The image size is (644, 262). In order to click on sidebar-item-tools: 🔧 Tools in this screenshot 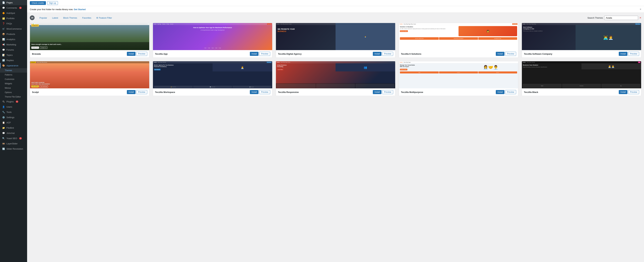, I will do `click(14, 112)`.